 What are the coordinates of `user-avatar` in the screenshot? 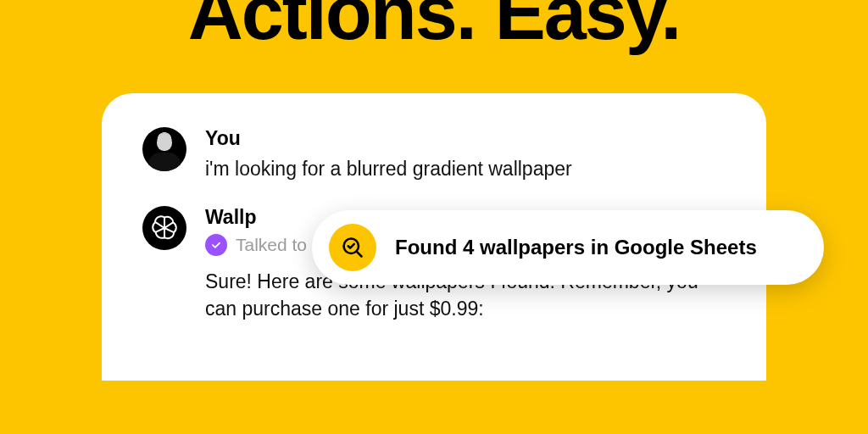 It's located at (164, 149).